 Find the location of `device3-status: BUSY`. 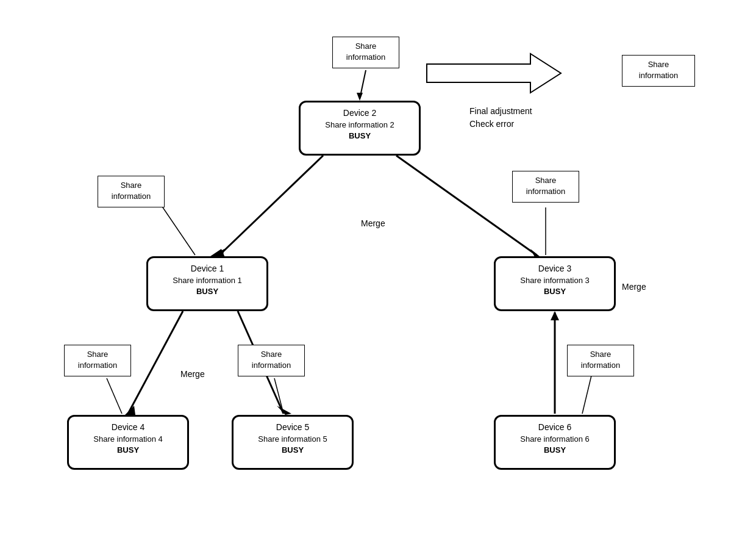

device3-status: BUSY is located at coordinates (555, 292).